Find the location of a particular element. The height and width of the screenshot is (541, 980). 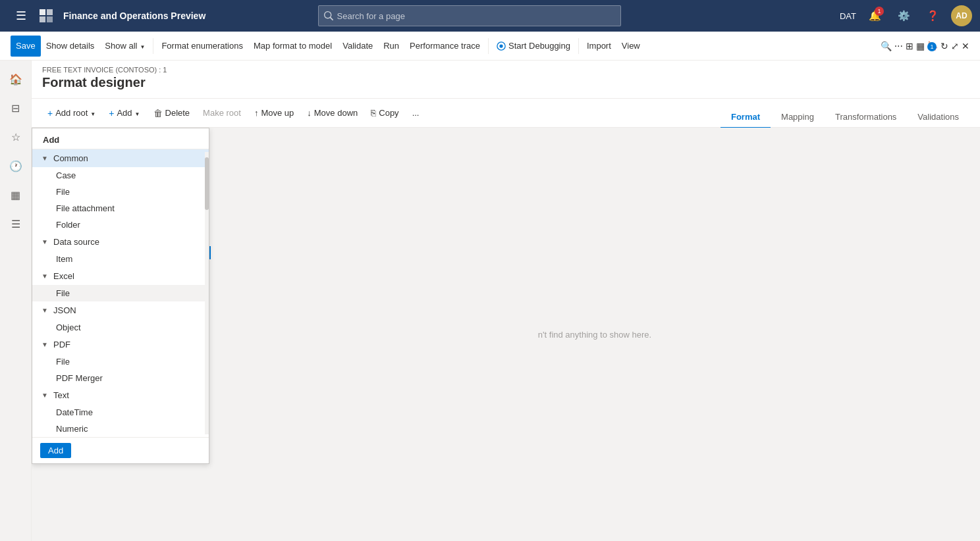

item-pdf-merger: PDF Merger is located at coordinates (121, 378).